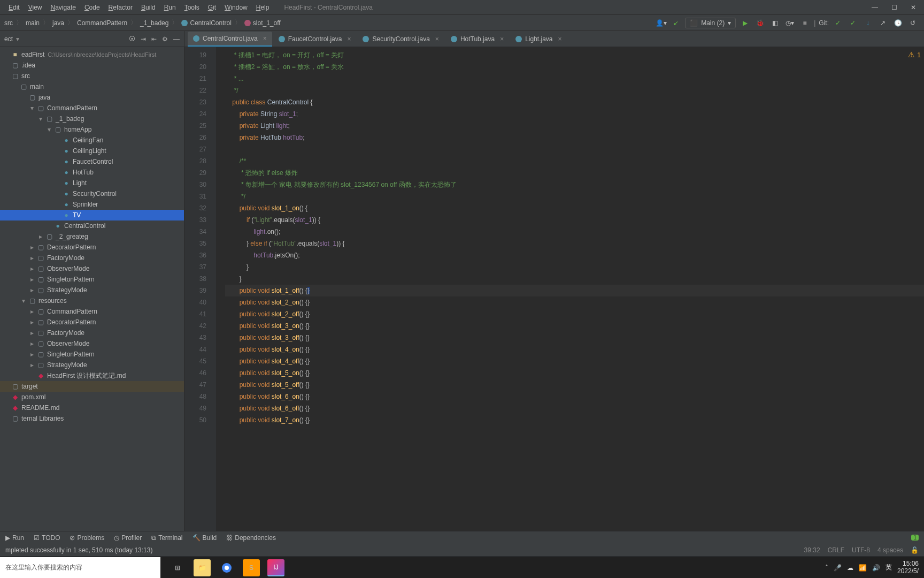 The image size is (924, 578). I want to click on tool-tab-build: 🔨Build, so click(205, 538).